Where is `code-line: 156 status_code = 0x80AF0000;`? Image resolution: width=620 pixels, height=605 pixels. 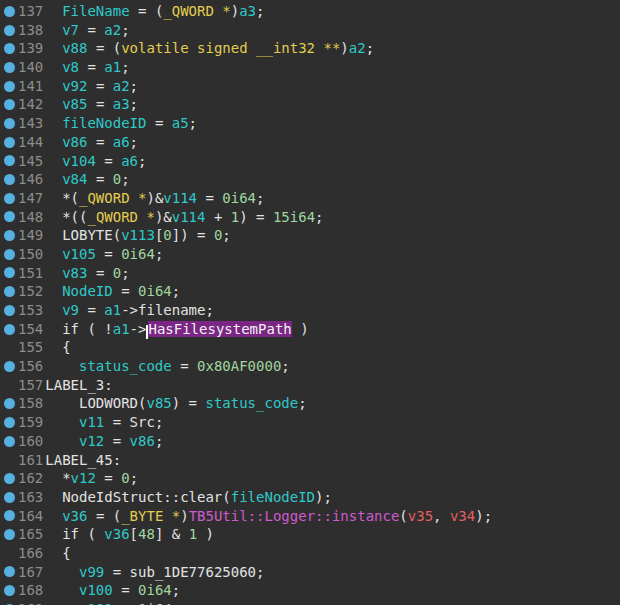 code-line: 156 status_code = 0x80AF0000; is located at coordinates (310, 366).